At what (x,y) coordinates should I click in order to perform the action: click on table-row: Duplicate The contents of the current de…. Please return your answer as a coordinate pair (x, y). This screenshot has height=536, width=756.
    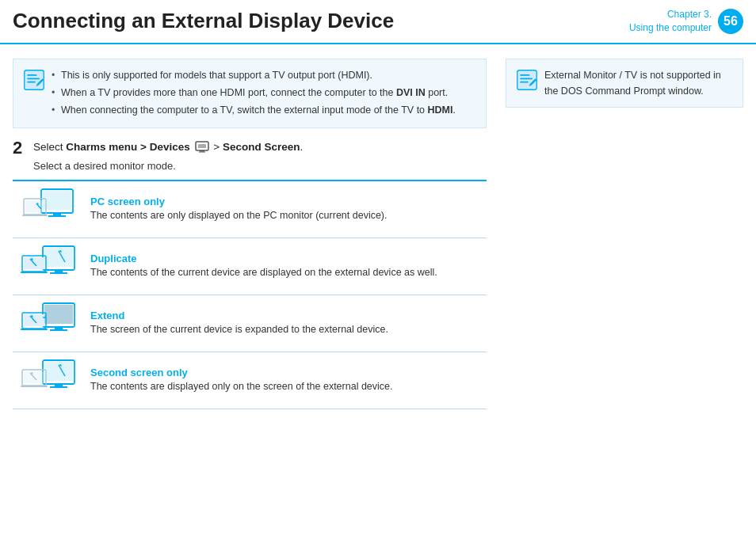
    Looking at the image, I should click on (250, 266).